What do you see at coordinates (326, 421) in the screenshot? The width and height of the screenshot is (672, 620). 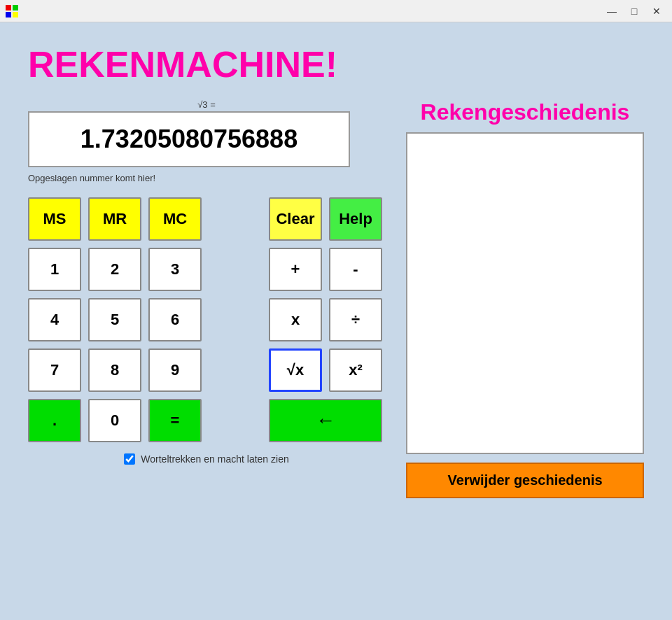 I see `backspace-button: ←` at bounding box center [326, 421].